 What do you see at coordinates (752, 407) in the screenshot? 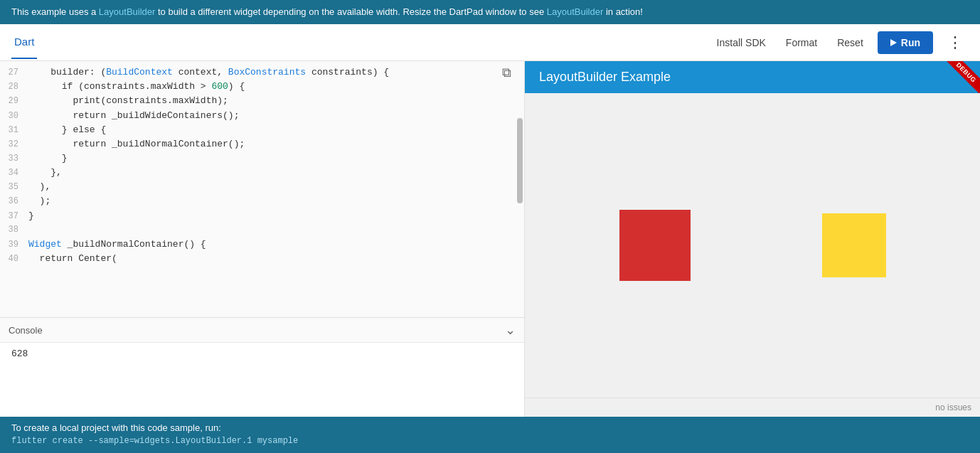
I see `preview-footer: no issues` at bounding box center [752, 407].